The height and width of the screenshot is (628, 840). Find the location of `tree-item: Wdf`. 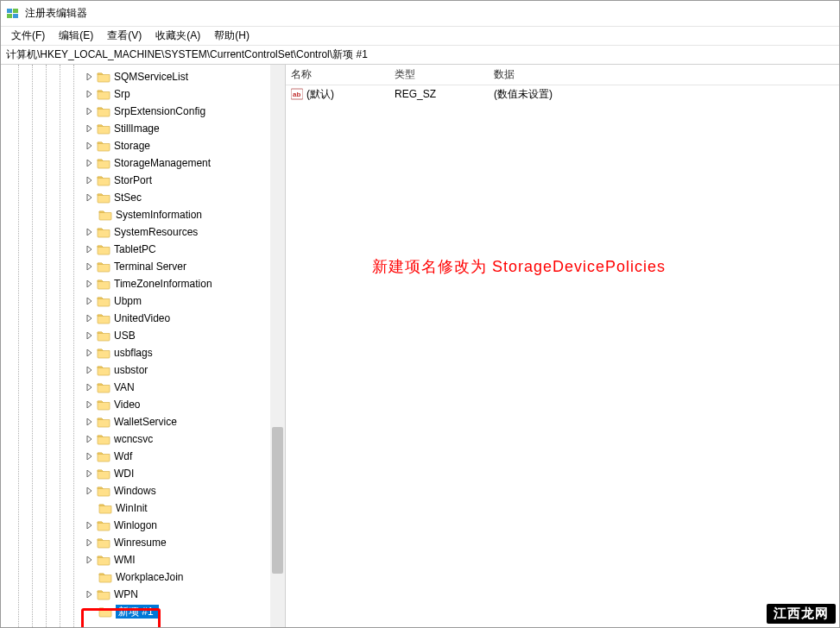

tree-item: Wdf is located at coordinates (143, 456).